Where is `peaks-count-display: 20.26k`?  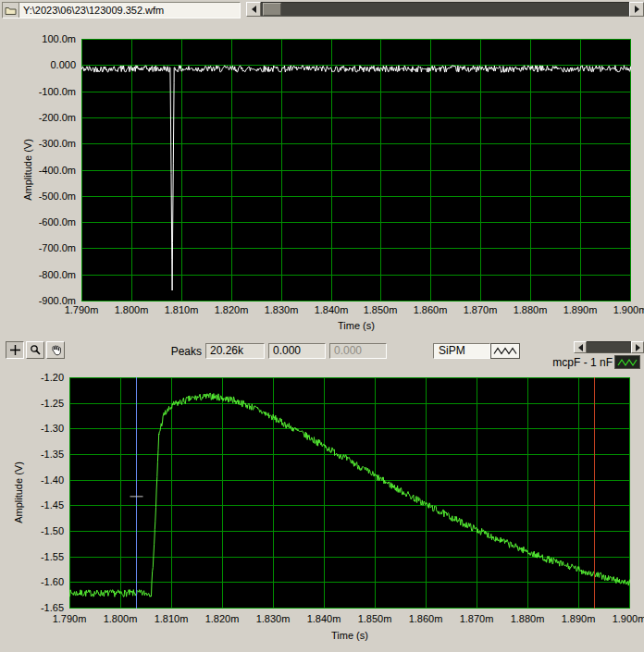 peaks-count-display: 20.26k is located at coordinates (235, 351).